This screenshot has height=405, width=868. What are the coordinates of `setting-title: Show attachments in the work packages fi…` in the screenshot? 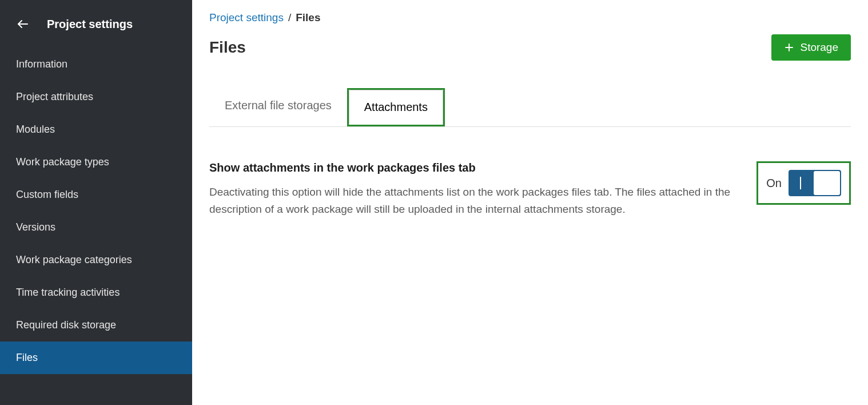 It's located at (475, 168).